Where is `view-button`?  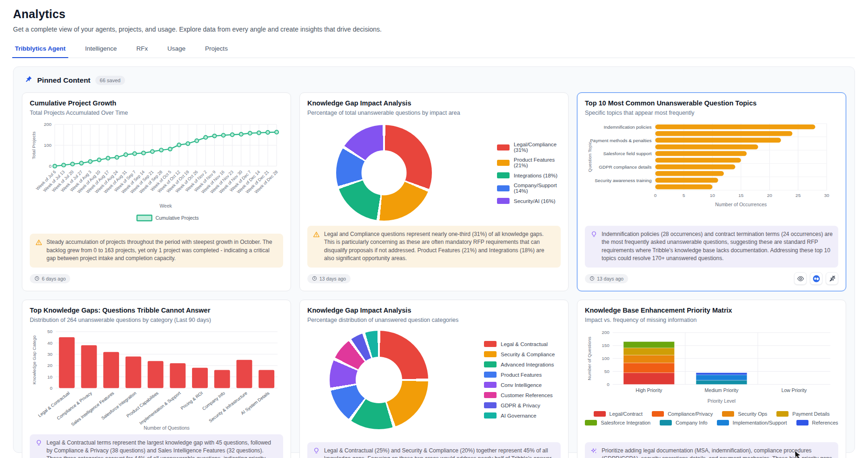 view-button is located at coordinates (801, 279).